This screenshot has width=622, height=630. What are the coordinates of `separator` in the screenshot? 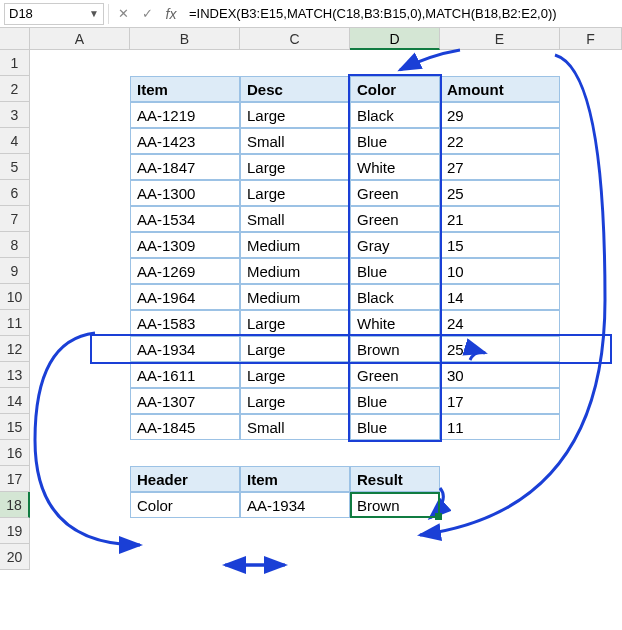 It's located at (108, 14).